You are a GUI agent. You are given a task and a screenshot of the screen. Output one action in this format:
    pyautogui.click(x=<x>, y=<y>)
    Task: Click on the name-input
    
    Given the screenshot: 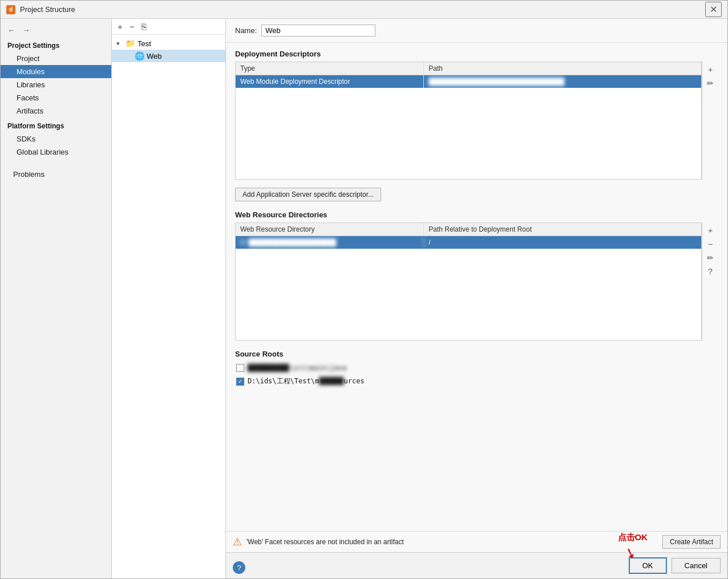 What is the action you would take?
    pyautogui.click(x=318, y=31)
    